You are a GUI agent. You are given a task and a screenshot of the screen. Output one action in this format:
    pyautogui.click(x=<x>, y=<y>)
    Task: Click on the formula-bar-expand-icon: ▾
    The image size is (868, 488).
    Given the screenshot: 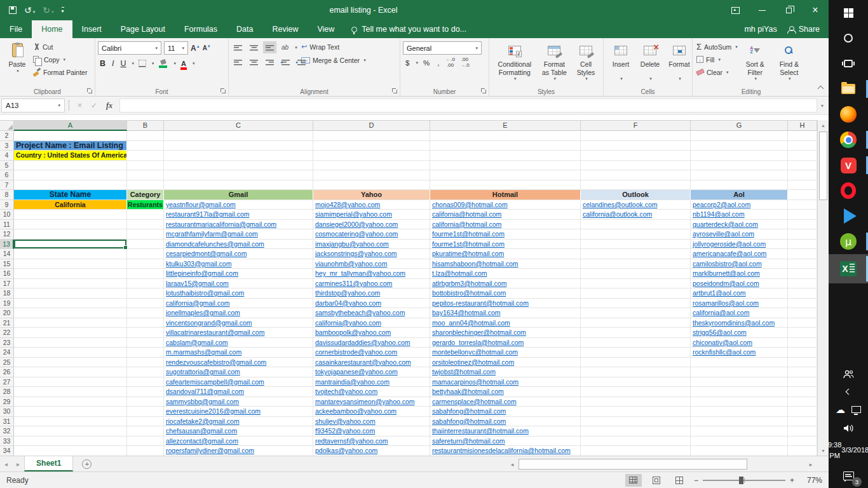 What is the action you would take?
    pyautogui.click(x=822, y=105)
    